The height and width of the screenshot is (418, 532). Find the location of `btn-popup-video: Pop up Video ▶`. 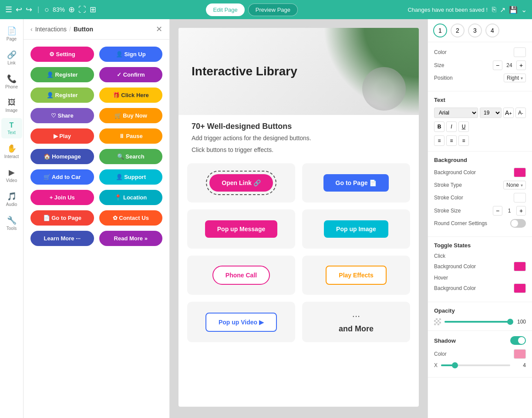

btn-popup-video: Pop up Video ▶ is located at coordinates (241, 322).